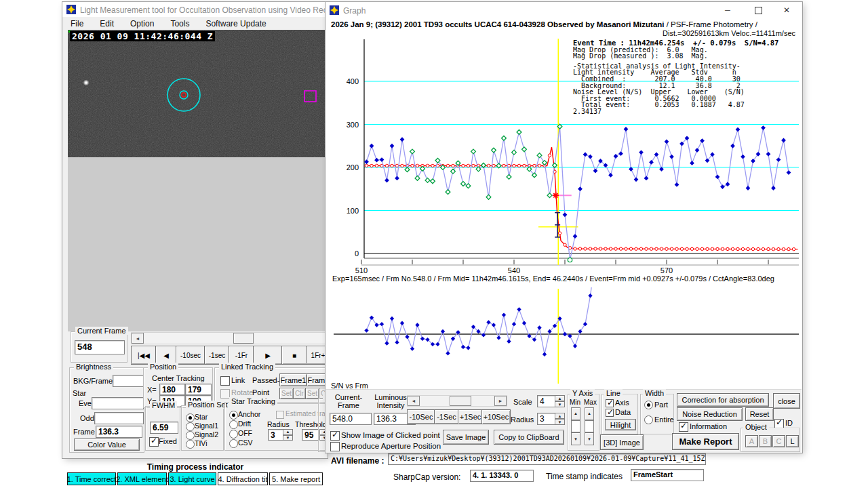 This screenshot has width=868, height=488. What do you see at coordinates (779, 424) in the screenshot?
I see `id-checkbox` at bounding box center [779, 424].